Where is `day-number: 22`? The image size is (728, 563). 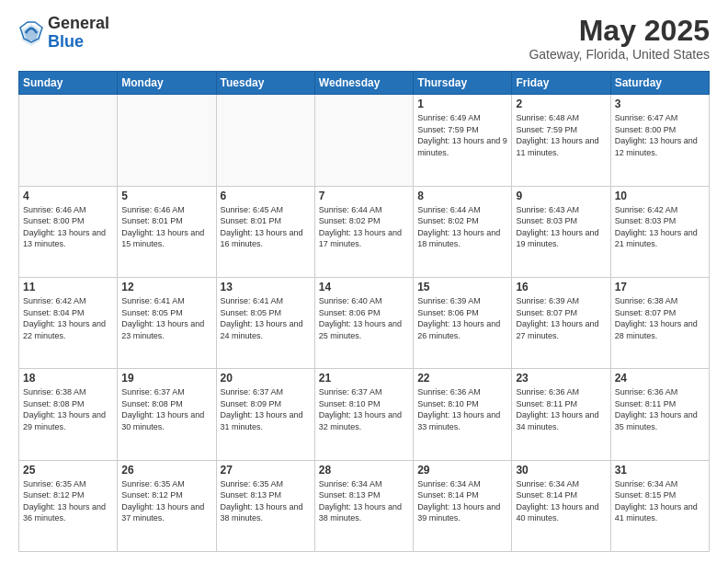 day-number: 22 is located at coordinates (462, 378).